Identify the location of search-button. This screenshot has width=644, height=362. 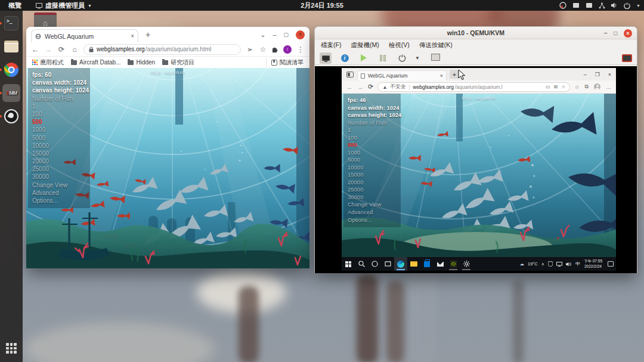
(361, 264).